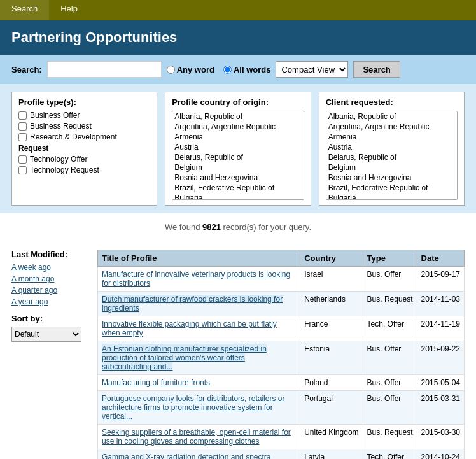 The image size is (476, 459). What do you see at coordinates (332, 279) in the screenshot?
I see `profile-country-cell: Israel` at bounding box center [332, 279].